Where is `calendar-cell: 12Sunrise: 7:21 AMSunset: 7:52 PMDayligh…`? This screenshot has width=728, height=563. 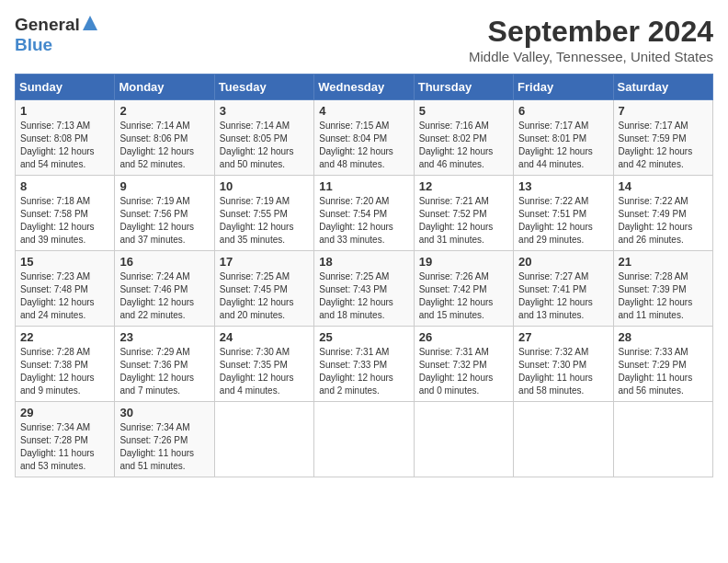 calendar-cell: 12Sunrise: 7:21 AMSunset: 7:52 PMDayligh… is located at coordinates (463, 213).